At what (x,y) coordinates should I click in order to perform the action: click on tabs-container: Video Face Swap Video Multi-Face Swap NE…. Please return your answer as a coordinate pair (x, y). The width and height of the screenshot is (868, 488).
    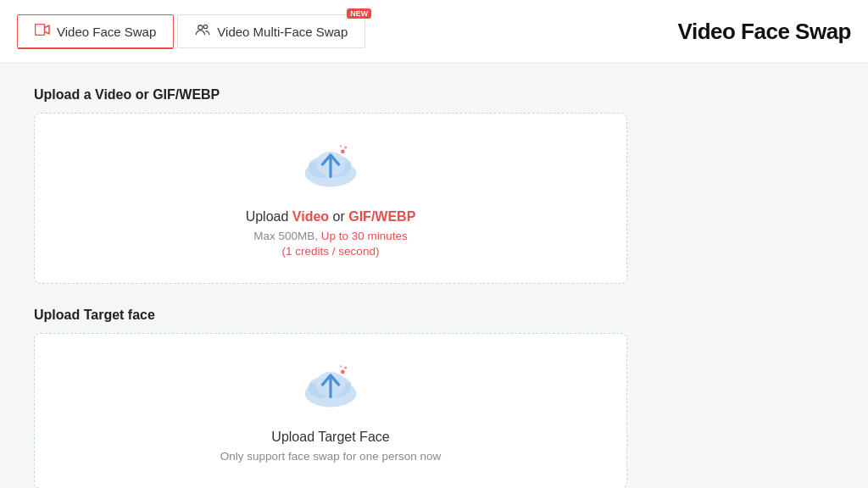
    Looking at the image, I should click on (331, 31).